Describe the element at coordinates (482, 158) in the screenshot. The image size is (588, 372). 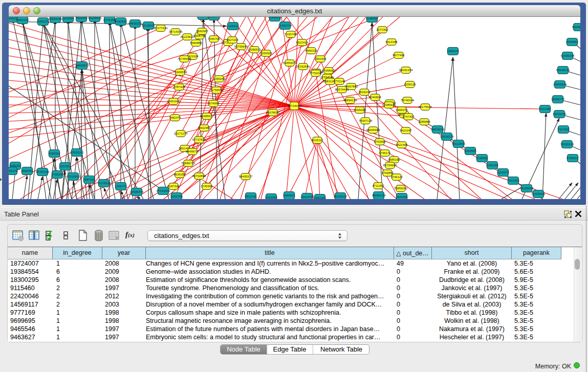
I see `svg-text: 3158692` at that location.